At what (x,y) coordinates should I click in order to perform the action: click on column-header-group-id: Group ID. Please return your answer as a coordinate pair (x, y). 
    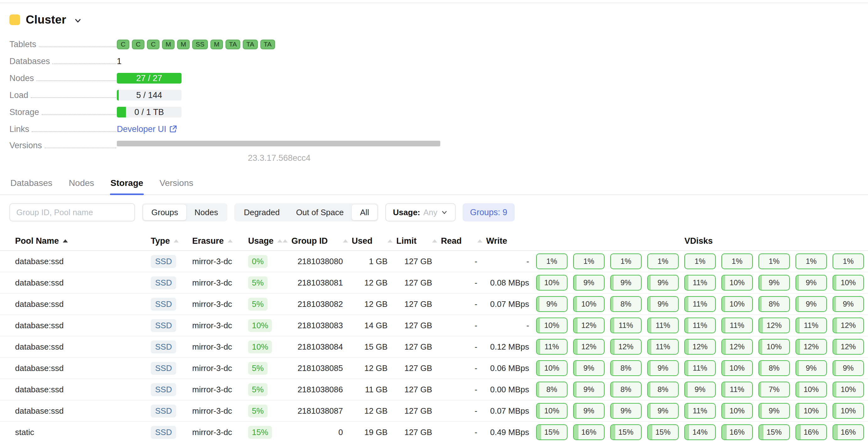
    Looking at the image, I should click on (313, 241).